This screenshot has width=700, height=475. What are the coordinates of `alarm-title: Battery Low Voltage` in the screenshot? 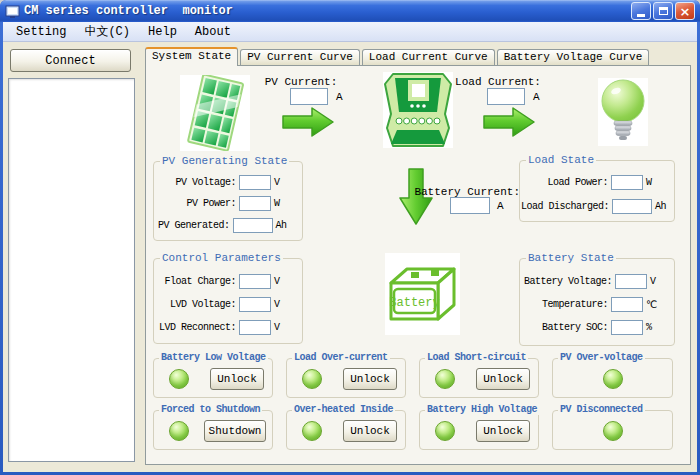 It's located at (214, 358).